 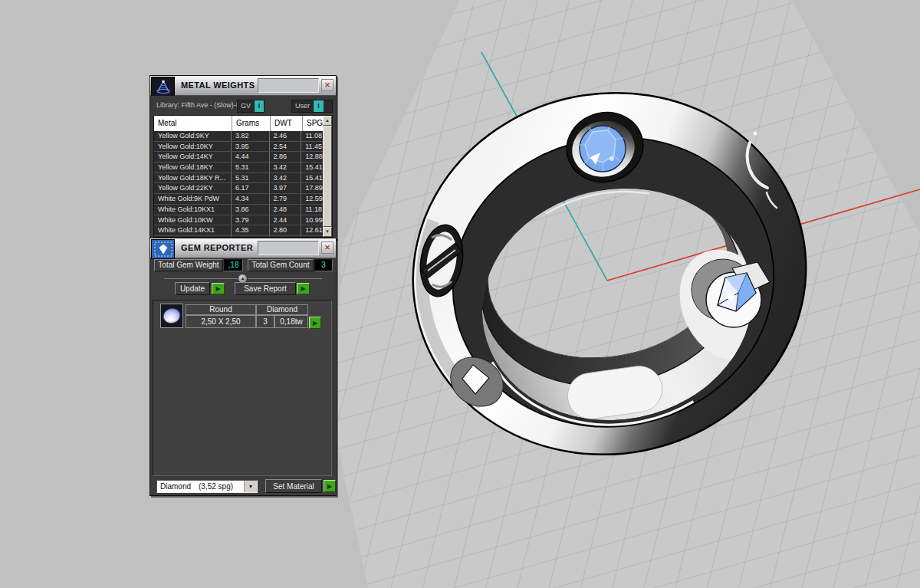 What do you see at coordinates (315, 323) in the screenshot?
I see `gem-row-run-button: ▶` at bounding box center [315, 323].